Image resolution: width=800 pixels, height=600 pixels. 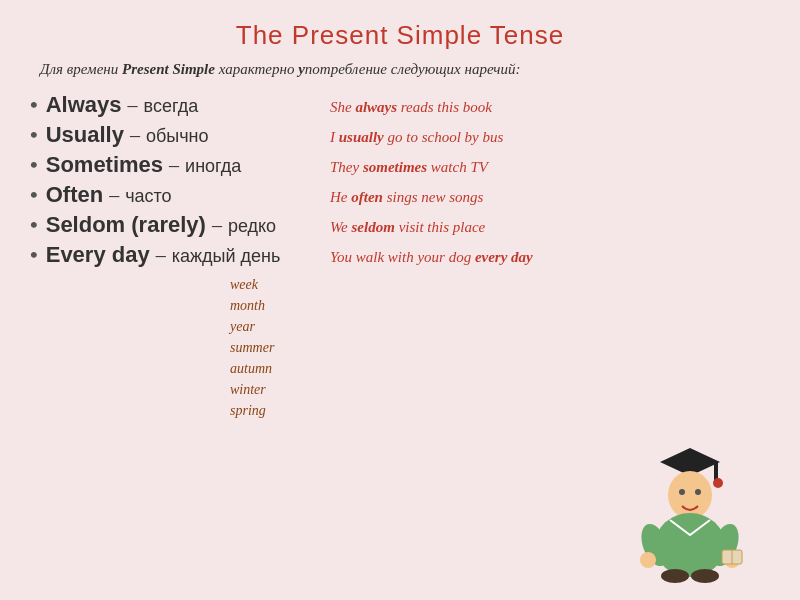 What do you see at coordinates (170, 105) in the screenshot?
I see `term-group: • Always – всегда` at bounding box center [170, 105].